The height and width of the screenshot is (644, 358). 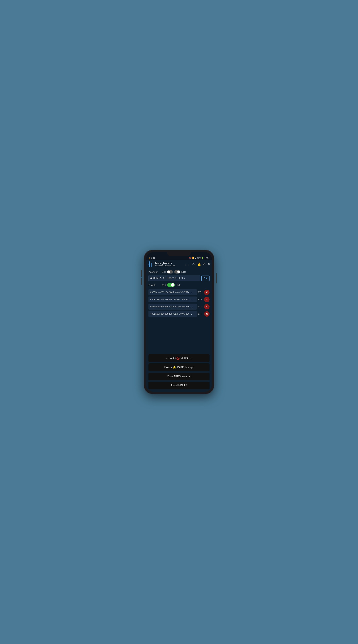 What do you see at coordinates (200, 307) in the screenshot?
I see `eth-type-3: ETH` at bounding box center [200, 307].